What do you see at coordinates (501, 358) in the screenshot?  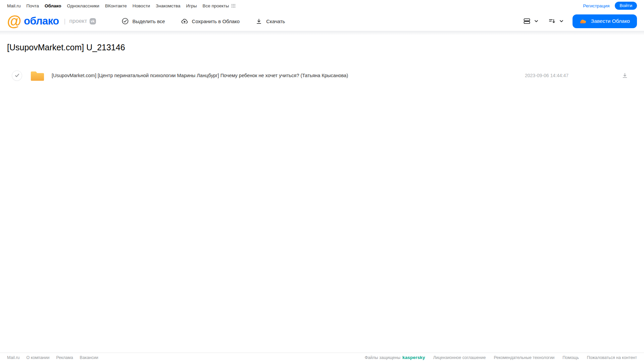 I see `footer-right: Файлы защищены kaspersky Лицензионное со…` at bounding box center [501, 358].